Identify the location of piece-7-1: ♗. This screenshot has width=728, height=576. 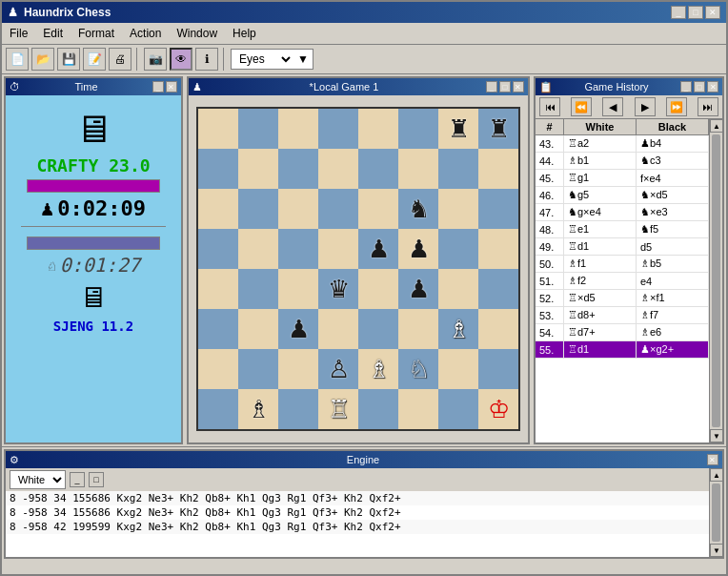
(259, 409).